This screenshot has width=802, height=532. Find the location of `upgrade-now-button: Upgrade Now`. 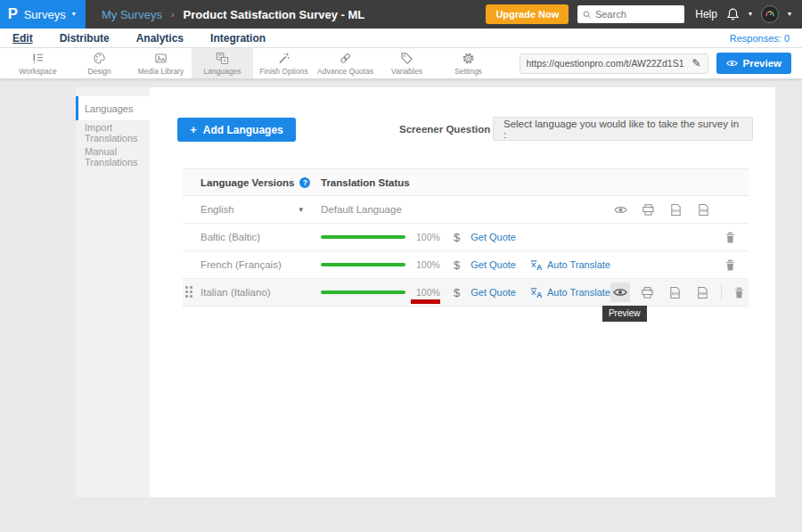

upgrade-now-button: Upgrade Now is located at coordinates (528, 14).